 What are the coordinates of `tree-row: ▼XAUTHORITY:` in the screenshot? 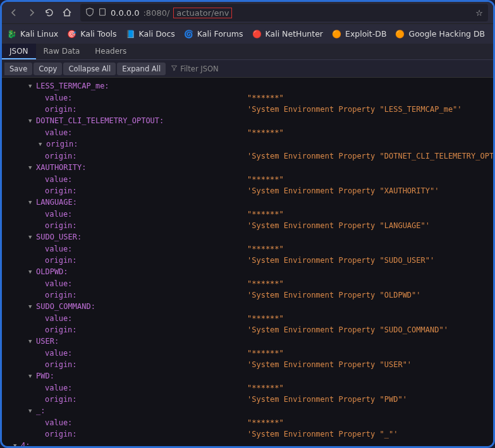 It's located at (248, 168).